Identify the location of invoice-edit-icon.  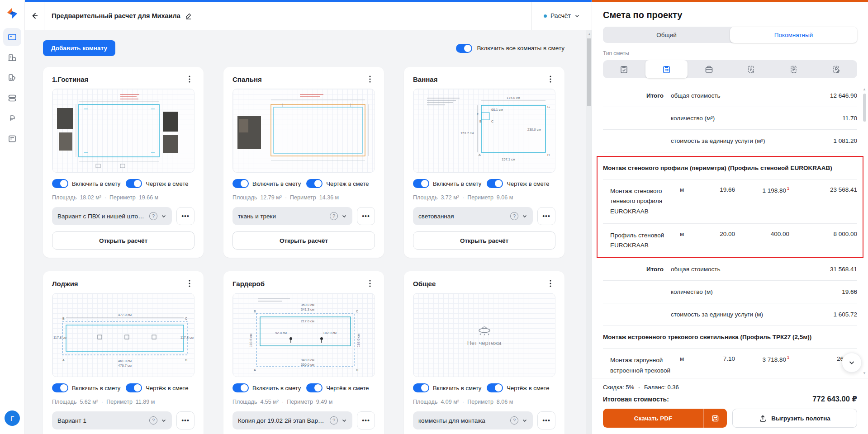
(836, 70).